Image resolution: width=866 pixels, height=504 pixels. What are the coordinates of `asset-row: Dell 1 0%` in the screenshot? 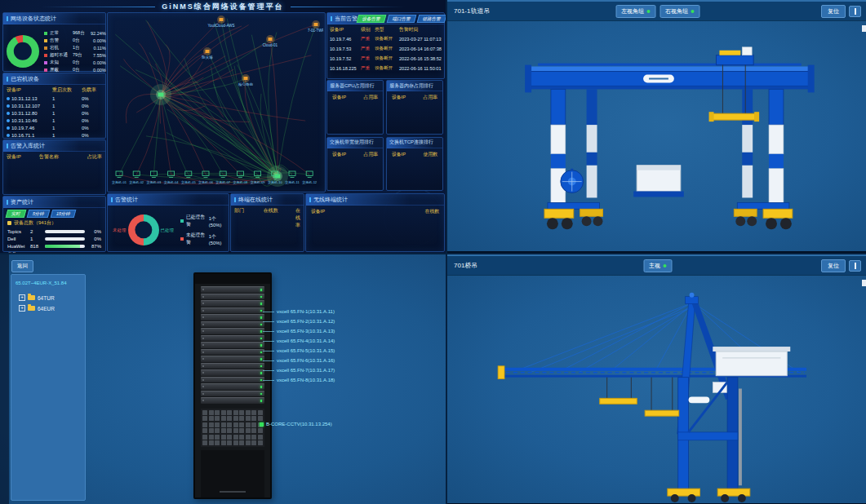 It's located at (54, 239).